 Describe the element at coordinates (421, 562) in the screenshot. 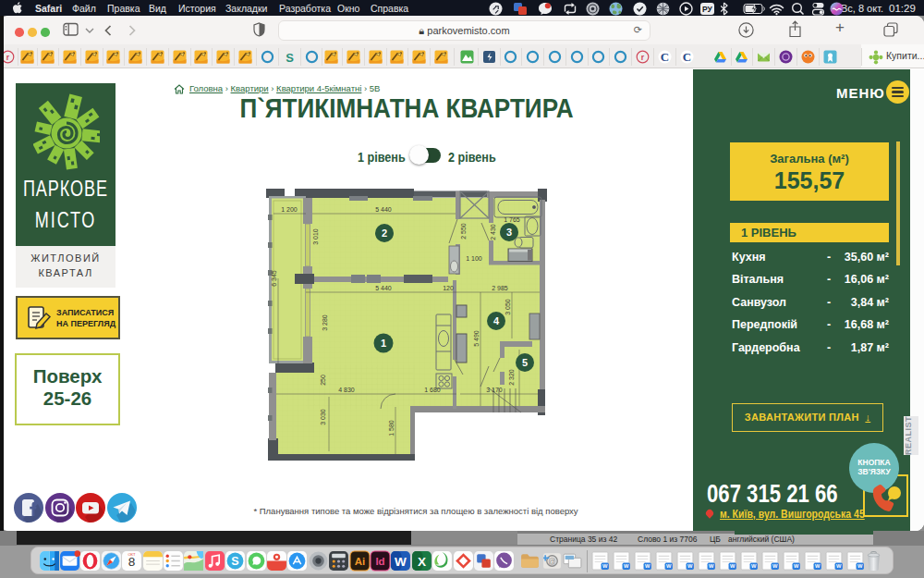

I see `svg-text: X` at that location.